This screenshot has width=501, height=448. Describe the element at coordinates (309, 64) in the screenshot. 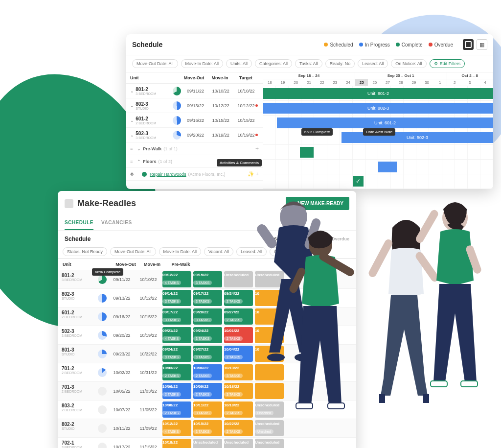

I see `filter-pill: Tasks: All` at that location.